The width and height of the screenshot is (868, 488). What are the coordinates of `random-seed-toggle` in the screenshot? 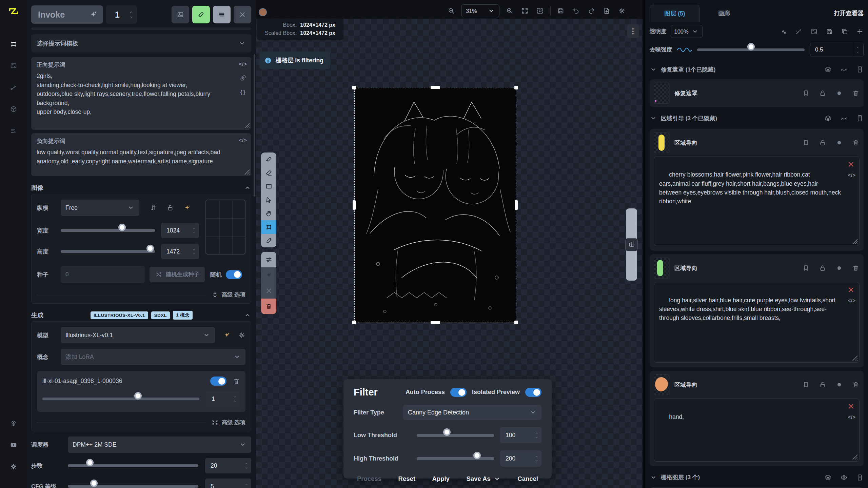 It's located at (234, 274).